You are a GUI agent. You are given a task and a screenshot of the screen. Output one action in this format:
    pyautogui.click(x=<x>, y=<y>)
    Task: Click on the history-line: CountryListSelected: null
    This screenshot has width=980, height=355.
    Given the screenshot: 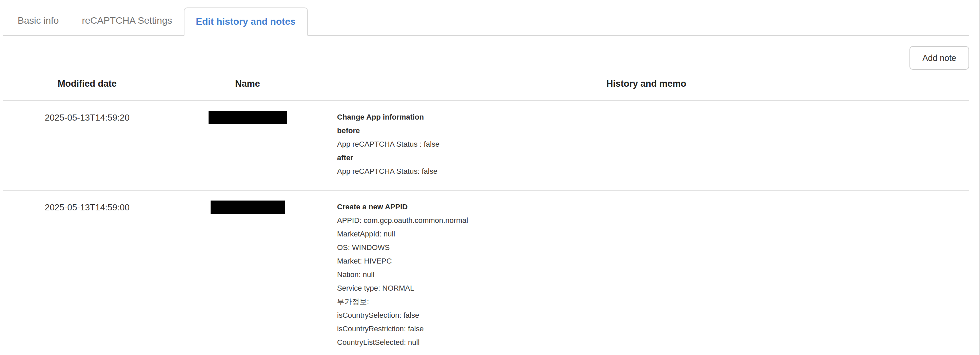 What is the action you would take?
    pyautogui.click(x=650, y=342)
    